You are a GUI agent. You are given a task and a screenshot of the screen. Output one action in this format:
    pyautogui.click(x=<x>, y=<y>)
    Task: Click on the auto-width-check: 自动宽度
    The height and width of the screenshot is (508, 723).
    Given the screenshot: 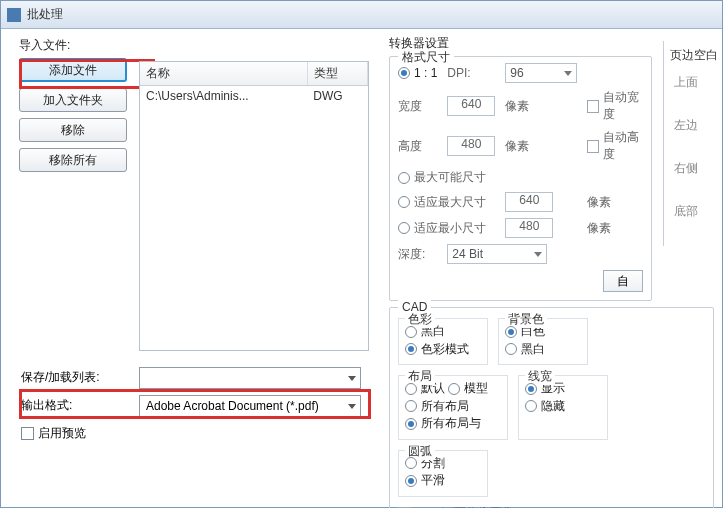 What is the action you would take?
    pyautogui.click(x=615, y=106)
    